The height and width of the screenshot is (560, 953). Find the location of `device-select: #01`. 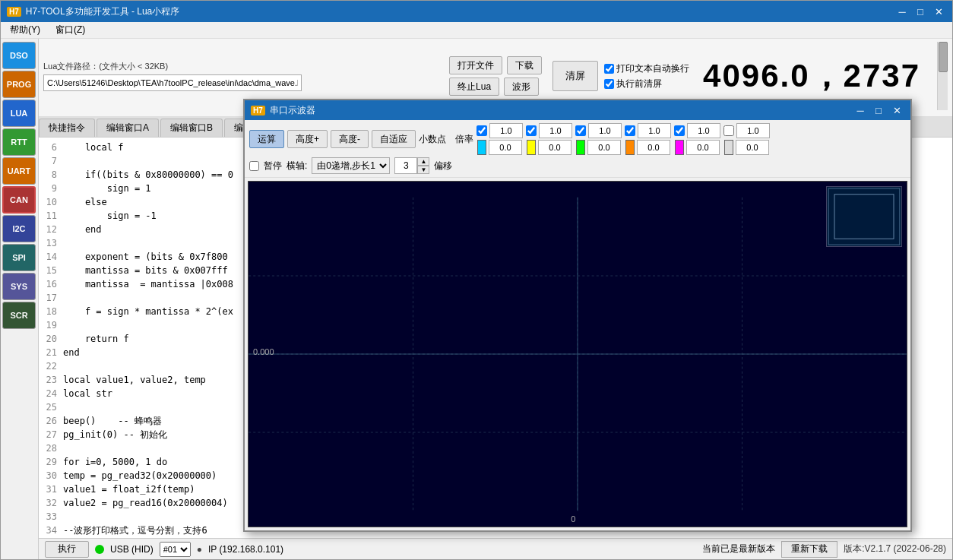

device-select: #01 is located at coordinates (175, 549).